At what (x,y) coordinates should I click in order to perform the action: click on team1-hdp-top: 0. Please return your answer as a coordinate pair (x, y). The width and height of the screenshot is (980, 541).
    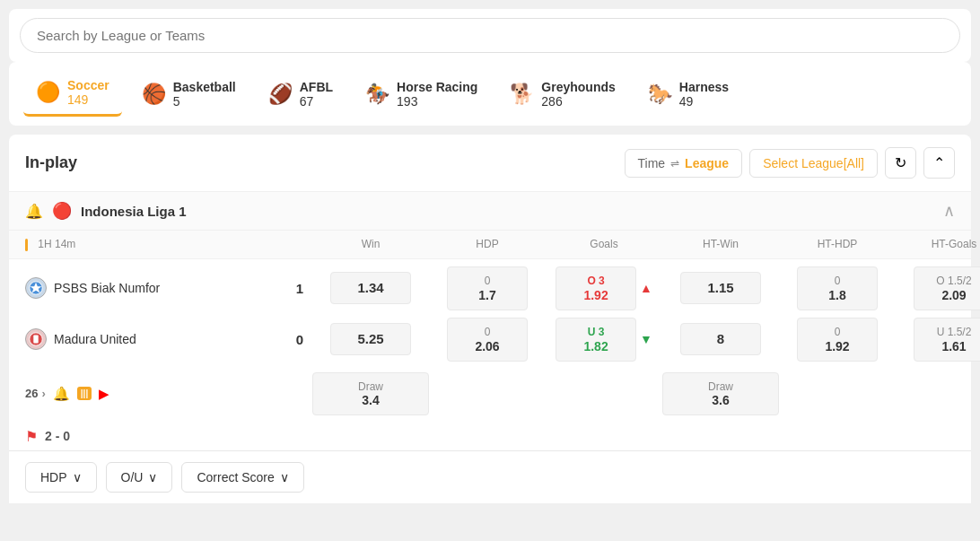
    Looking at the image, I should click on (488, 281).